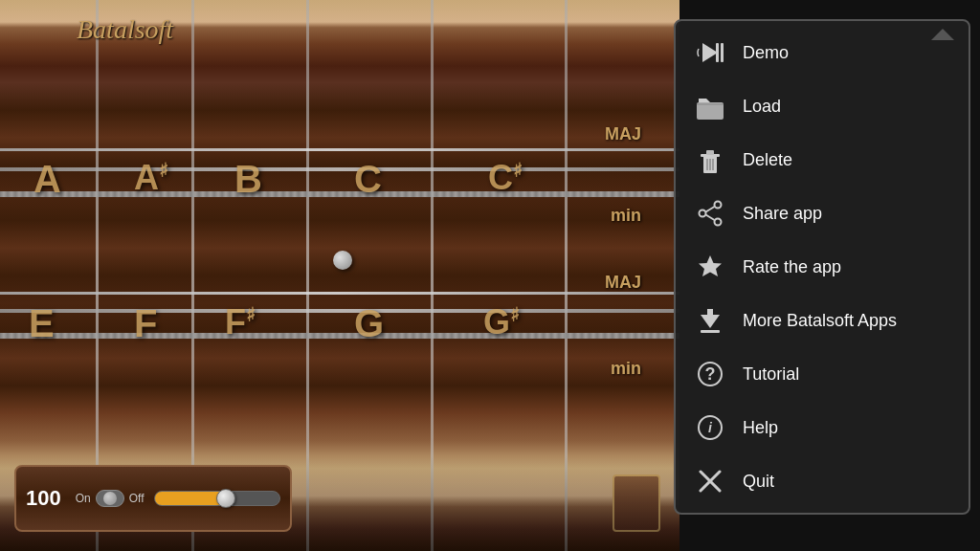 This screenshot has width=980, height=551. What do you see at coordinates (822, 106) in the screenshot?
I see `menu-item-load: Load` at bounding box center [822, 106].